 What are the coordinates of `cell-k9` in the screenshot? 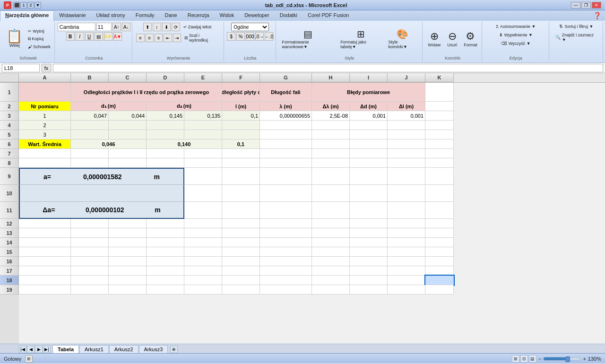 It's located at (440, 176).